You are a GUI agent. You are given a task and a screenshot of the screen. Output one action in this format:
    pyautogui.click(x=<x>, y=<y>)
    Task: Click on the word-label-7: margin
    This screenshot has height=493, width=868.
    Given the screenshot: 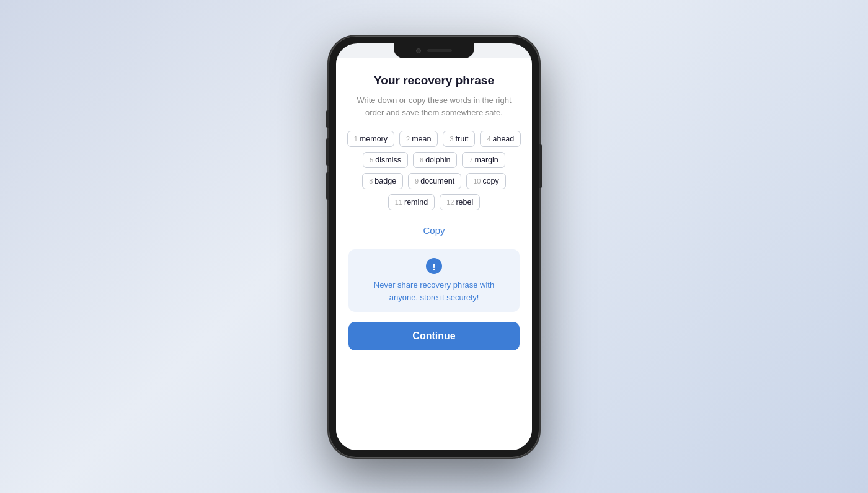 What is the action you would take?
    pyautogui.click(x=487, y=160)
    